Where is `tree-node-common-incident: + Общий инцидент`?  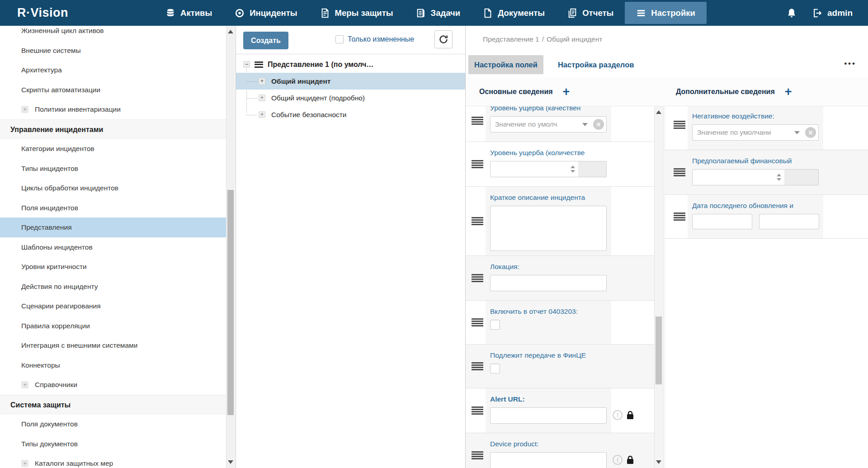 tree-node-common-incident: + Общий инцидент is located at coordinates (351, 81).